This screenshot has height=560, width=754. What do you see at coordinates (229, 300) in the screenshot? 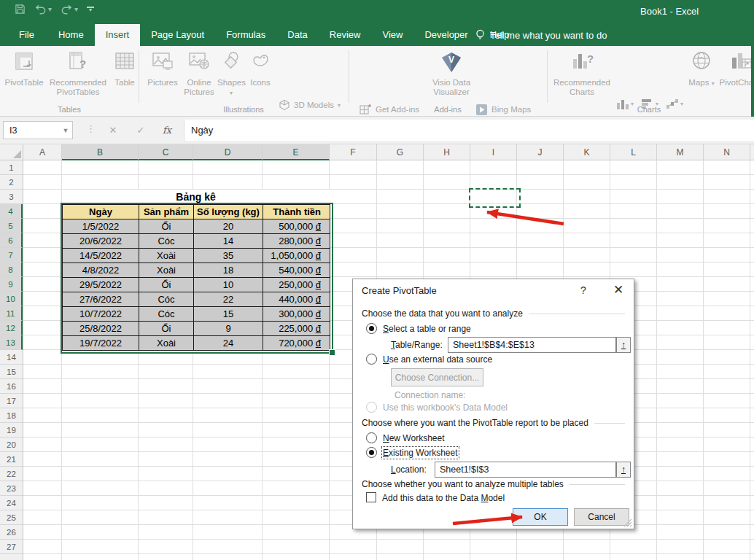
I see `table-cell: 22` at bounding box center [229, 300].